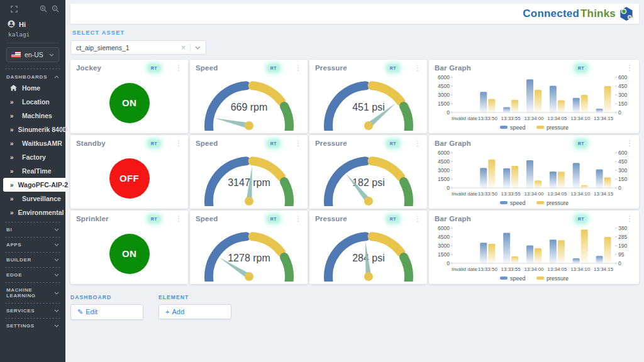 The width and height of the screenshot is (644, 362). Describe the element at coordinates (33, 273) in the screenshot. I see `sidebar-section-edge: EDGE` at that location.